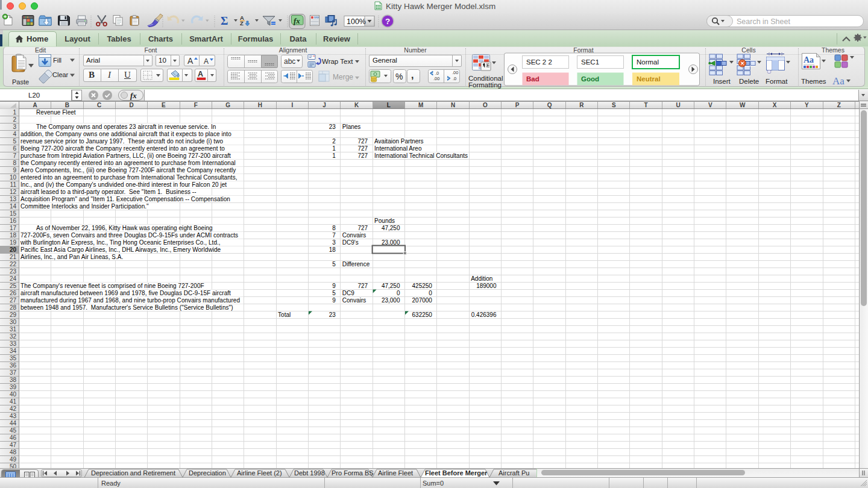 The height and width of the screenshot is (488, 868). What do you see at coordinates (539, 62) in the screenshot?
I see `svg-text: SEC 2 2` at bounding box center [539, 62].